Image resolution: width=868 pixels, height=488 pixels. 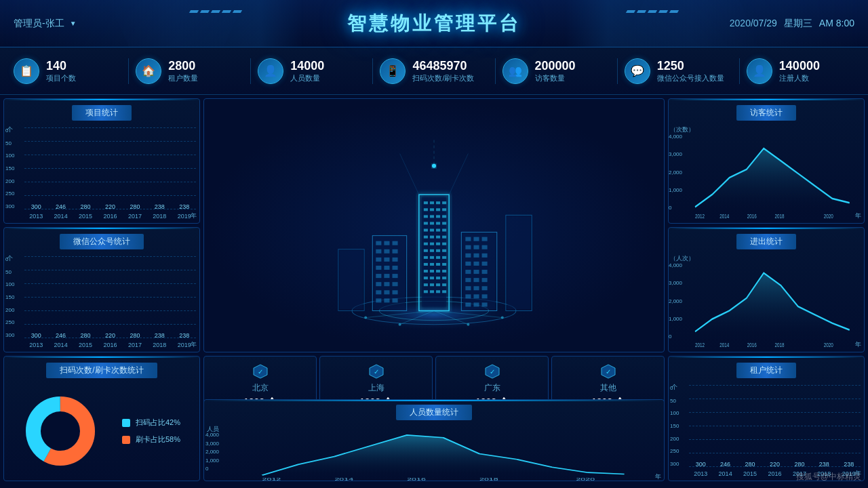 I want to click on wechat-bar-chart: 300 2013 246 2014 280 2015 220 2016 280 …, so click(x=110, y=302).